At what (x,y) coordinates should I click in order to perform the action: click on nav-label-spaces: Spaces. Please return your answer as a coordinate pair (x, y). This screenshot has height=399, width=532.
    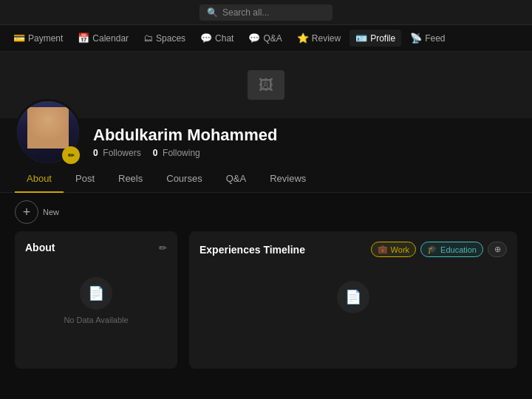
    Looking at the image, I should click on (171, 38).